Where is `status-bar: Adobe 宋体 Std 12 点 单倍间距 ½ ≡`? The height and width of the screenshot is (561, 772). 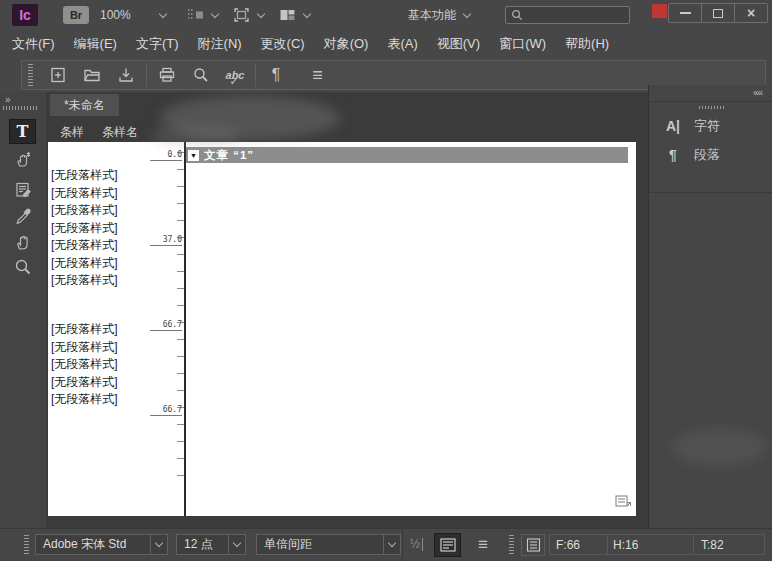
status-bar: Adobe 宋体 Std 12 点 单倍间距 ½ ≡ is located at coordinates (386, 544).